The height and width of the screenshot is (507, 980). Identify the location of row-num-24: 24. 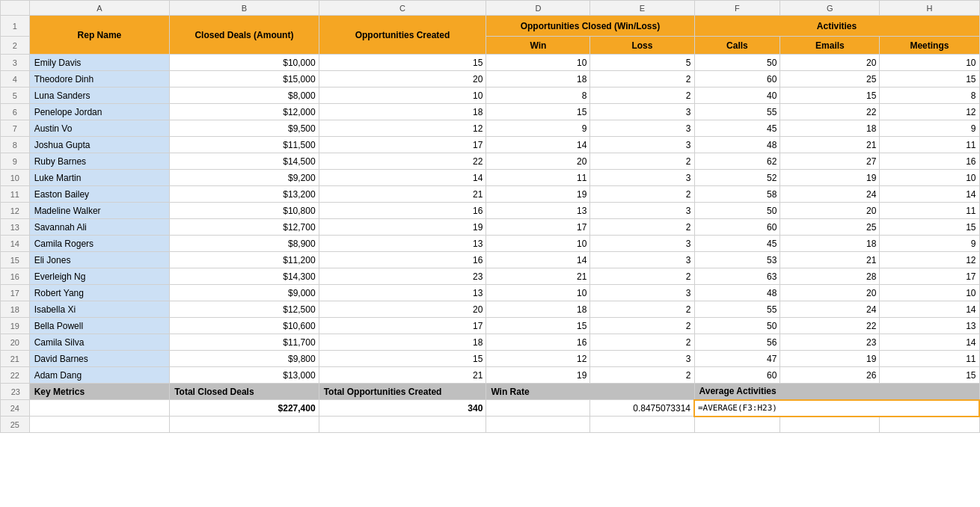
(15, 408).